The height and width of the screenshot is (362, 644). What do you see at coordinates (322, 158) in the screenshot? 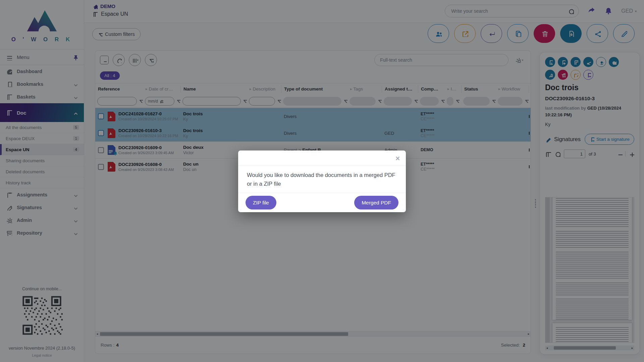
I see `dialog-header: ×` at bounding box center [322, 158].